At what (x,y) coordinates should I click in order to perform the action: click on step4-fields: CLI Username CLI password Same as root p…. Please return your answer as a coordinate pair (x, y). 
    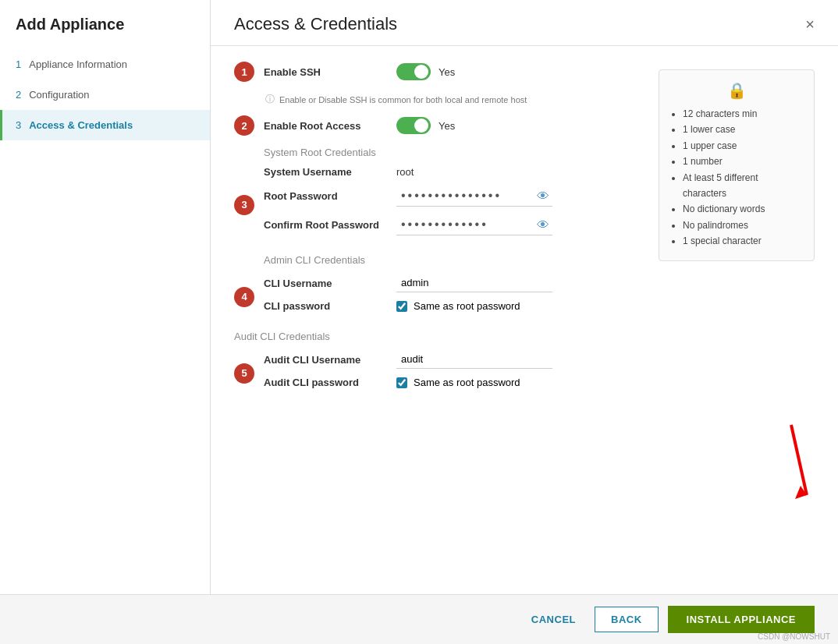
    Looking at the image, I should click on (453, 296).